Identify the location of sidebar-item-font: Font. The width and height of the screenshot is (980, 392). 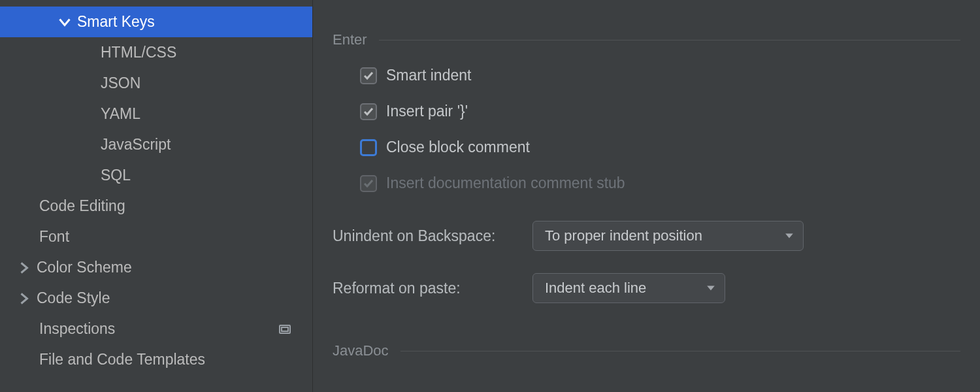
(156, 237).